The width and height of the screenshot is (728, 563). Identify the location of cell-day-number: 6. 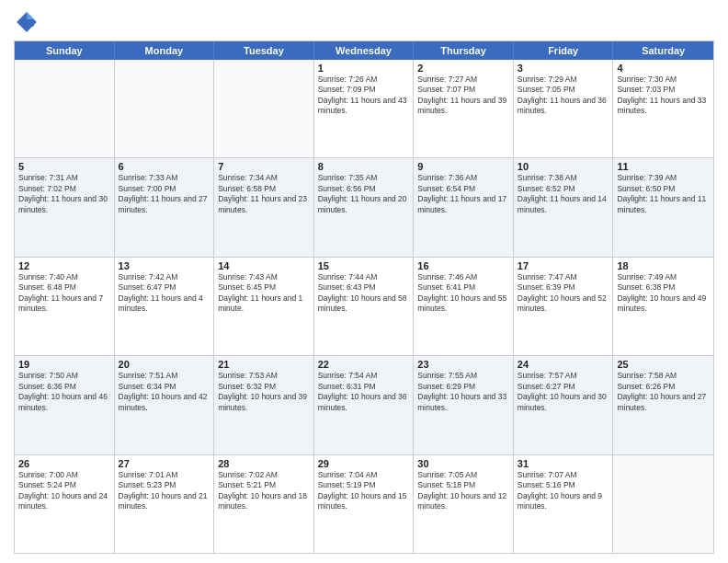
(165, 167).